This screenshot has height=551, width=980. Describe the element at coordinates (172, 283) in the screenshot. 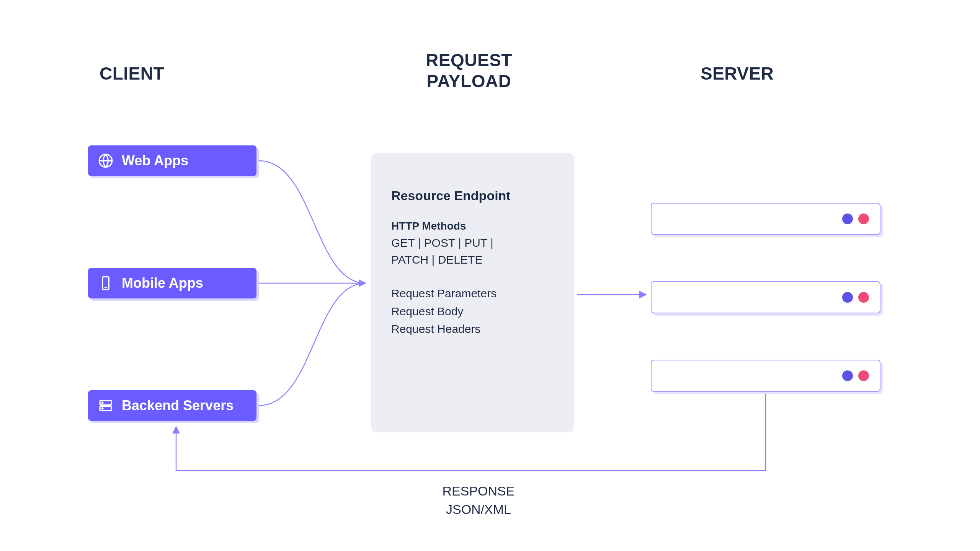

I see `client-card-mobile-apps: Mobile Apps` at that location.